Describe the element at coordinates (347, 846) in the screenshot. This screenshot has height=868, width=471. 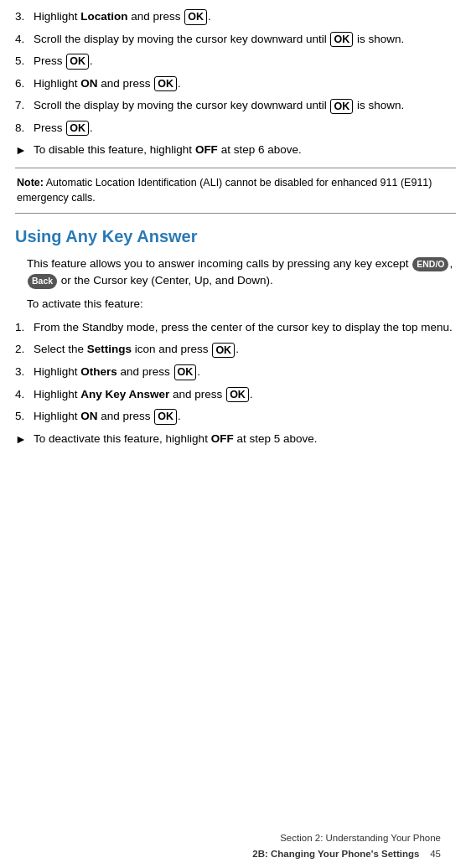
I see `footer: Section 2: Understanding Your Phone 2B: …` at that location.